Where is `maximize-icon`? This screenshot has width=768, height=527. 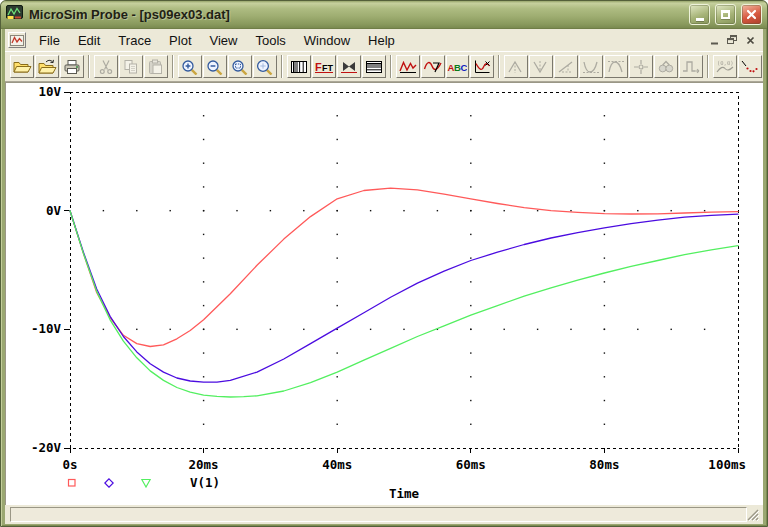 maximize-icon is located at coordinates (726, 14).